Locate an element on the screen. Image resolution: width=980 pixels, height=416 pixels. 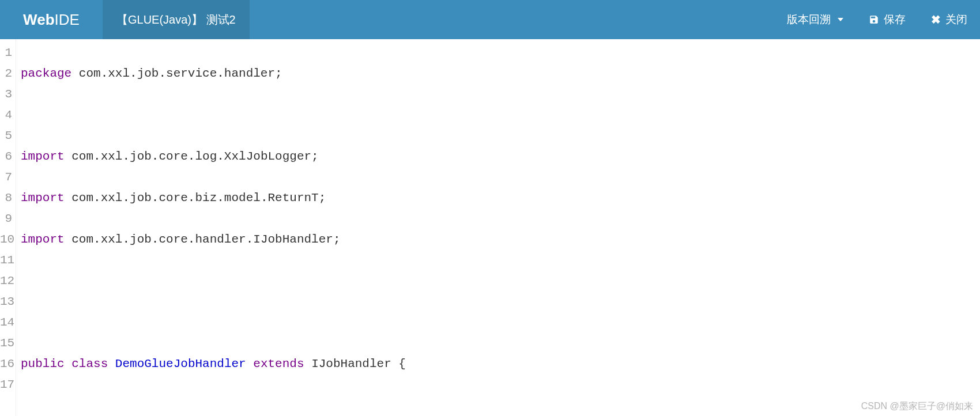
save-label: 保存 is located at coordinates (895, 20).